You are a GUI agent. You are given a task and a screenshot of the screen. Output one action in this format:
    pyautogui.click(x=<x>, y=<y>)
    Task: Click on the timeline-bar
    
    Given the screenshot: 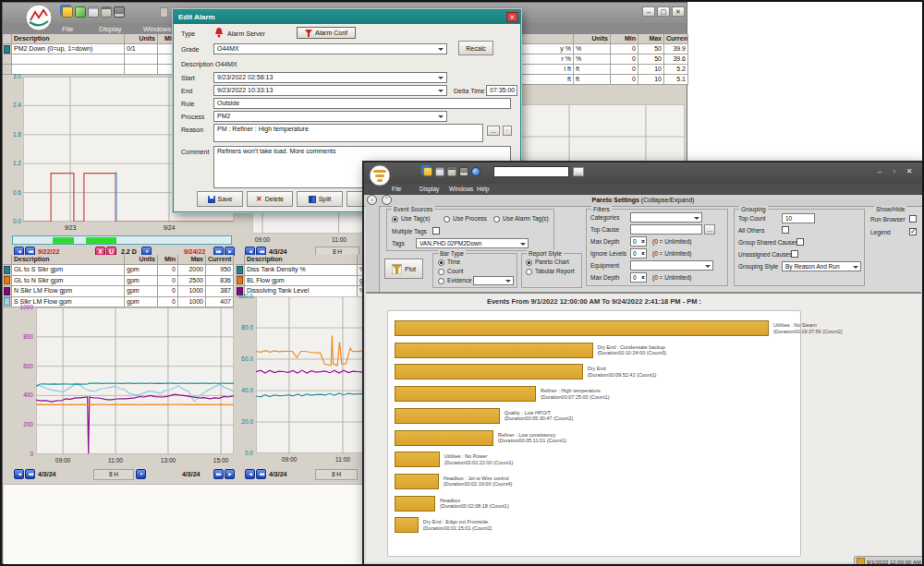 What is the action you would take?
    pyautogui.click(x=122, y=240)
    